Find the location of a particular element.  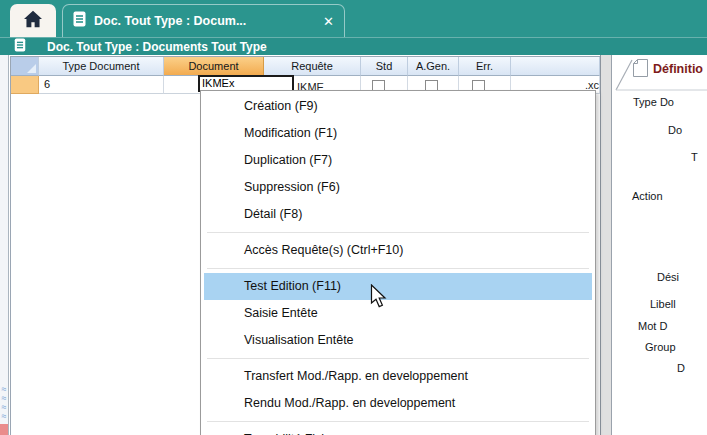

panel-splitter is located at coordinates (606, 245).